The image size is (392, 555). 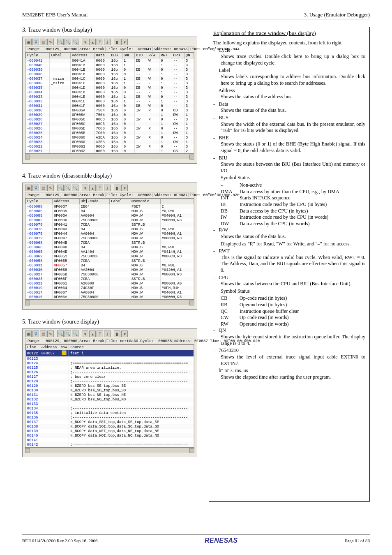 What do you see at coordinates (110, 247) in the screenshot?
I see `table-row: -0000660F004DB4MOV.B#0,R0L` at bounding box center [110, 247].